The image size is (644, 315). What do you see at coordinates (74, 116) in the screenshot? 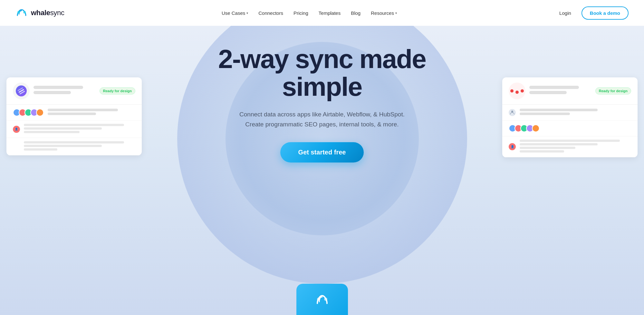
I see `left-app-card: Ready for design 👤` at bounding box center [74, 116].